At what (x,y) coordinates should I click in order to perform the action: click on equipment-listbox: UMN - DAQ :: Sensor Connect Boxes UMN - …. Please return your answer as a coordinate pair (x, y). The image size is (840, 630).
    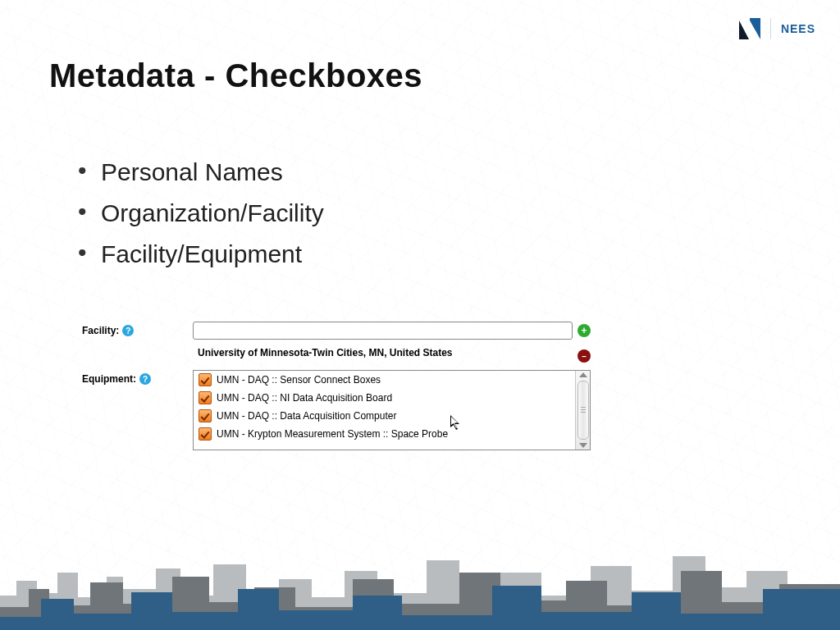
    Looking at the image, I should click on (392, 410).